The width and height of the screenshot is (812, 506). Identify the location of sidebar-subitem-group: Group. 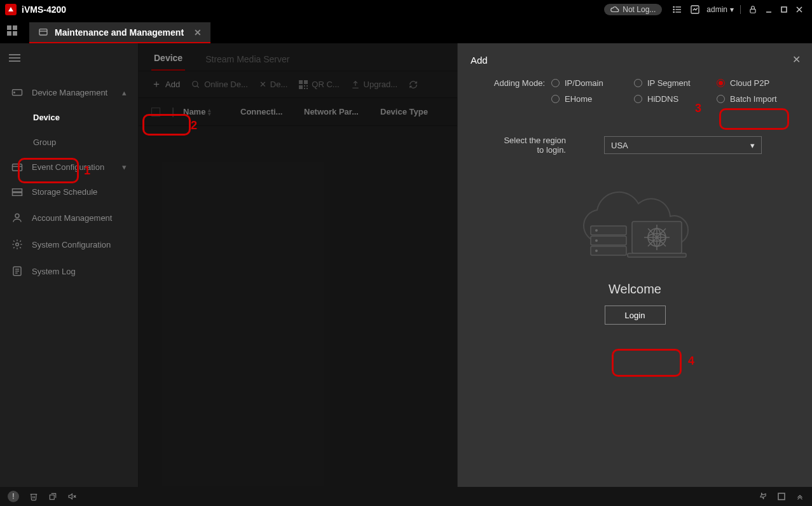
(69, 143).